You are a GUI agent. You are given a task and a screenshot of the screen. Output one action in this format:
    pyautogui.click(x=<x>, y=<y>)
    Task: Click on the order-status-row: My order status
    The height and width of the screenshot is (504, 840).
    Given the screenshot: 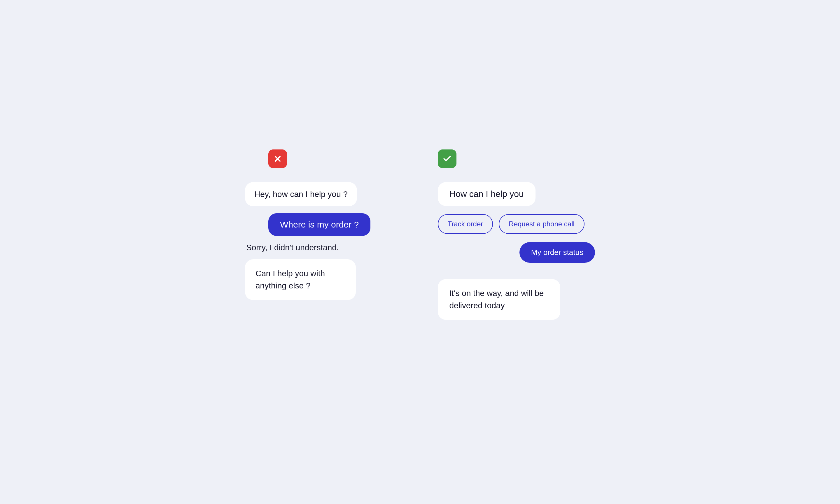 What is the action you would take?
    pyautogui.click(x=517, y=257)
    